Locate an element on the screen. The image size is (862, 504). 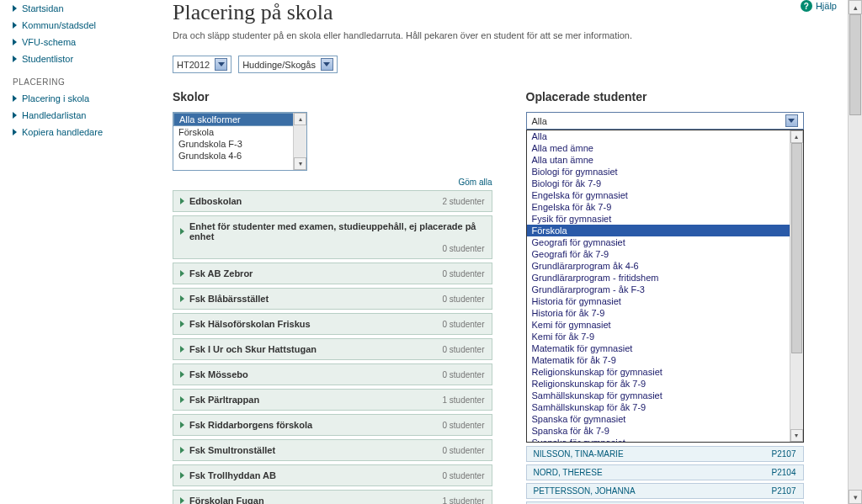
student-row: NORD, THERESEP2104 is located at coordinates (665, 473).